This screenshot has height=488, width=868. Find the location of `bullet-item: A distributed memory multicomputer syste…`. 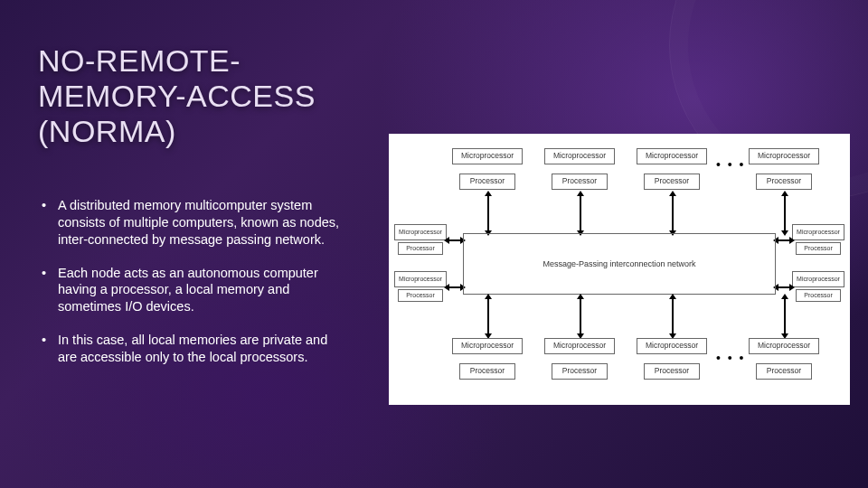

bullet-item: A distributed memory multicomputer syste… is located at coordinates (193, 222).